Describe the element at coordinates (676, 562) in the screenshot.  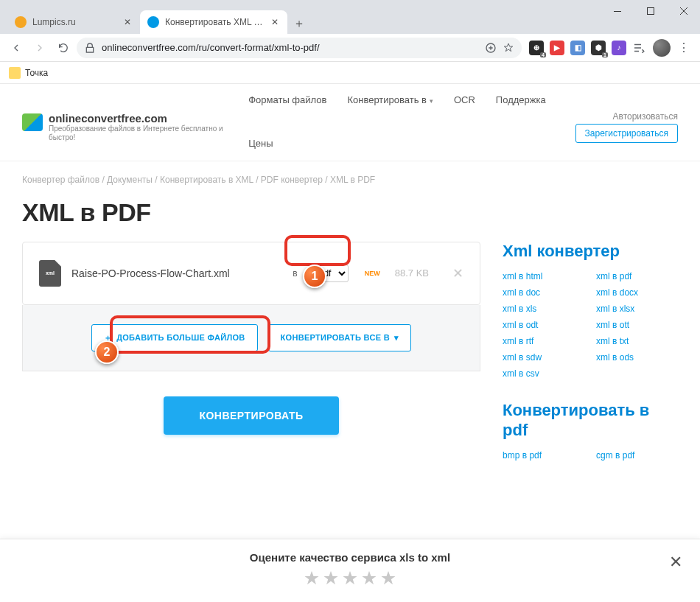
I see `rating-close-button: ✕` at that location.